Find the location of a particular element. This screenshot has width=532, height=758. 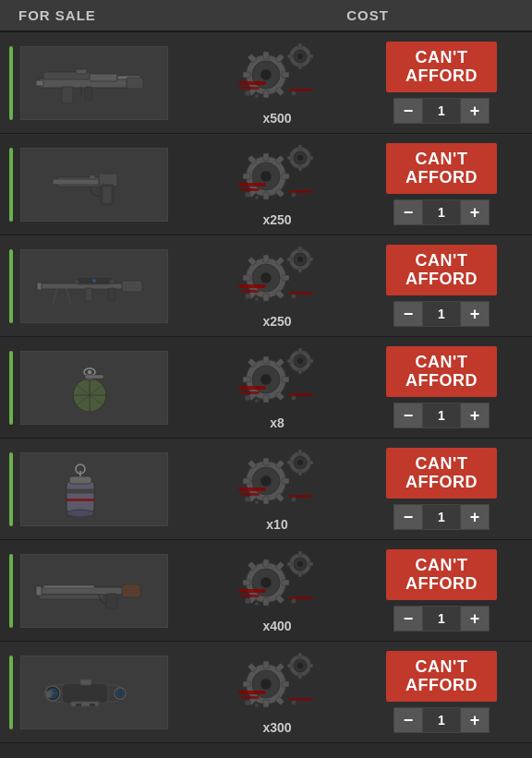

shop-header: FOR SALE COST is located at coordinates (266, 17).